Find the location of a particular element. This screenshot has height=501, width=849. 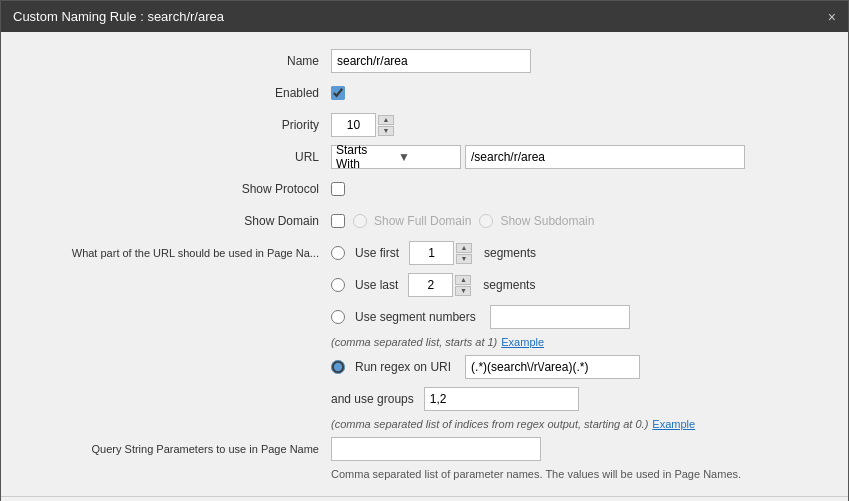

priority-spinner: ▲ ▼ is located at coordinates (386, 126).